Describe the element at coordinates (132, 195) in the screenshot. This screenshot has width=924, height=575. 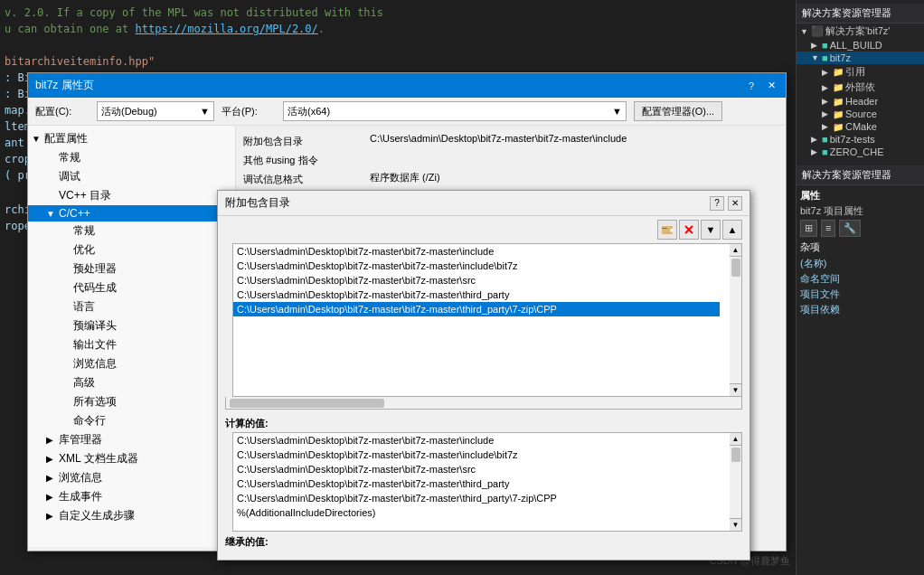
I see `ltree-vc-dirs: VC++ 目录` at that location.